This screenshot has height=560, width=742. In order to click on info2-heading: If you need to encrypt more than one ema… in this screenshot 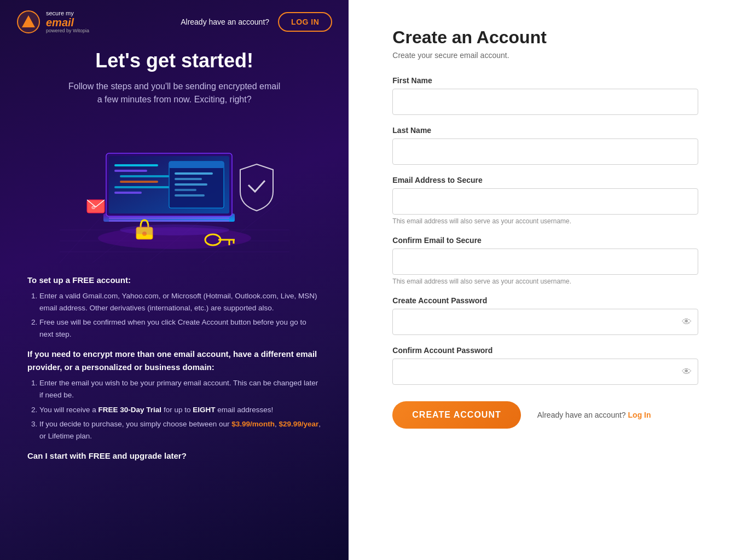, I will do `click(174, 361)`.